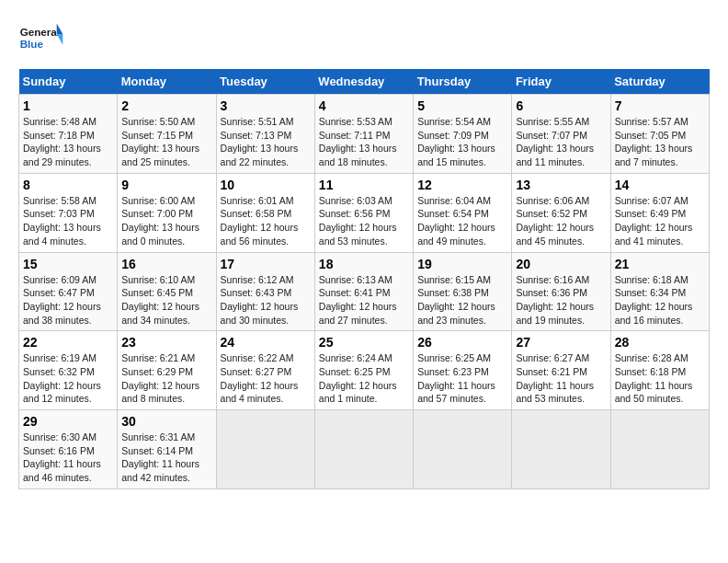  I want to click on day-info: Sunrise: 6:06 AM Sunset: 6:52 PM Dayligh…, so click(561, 221).